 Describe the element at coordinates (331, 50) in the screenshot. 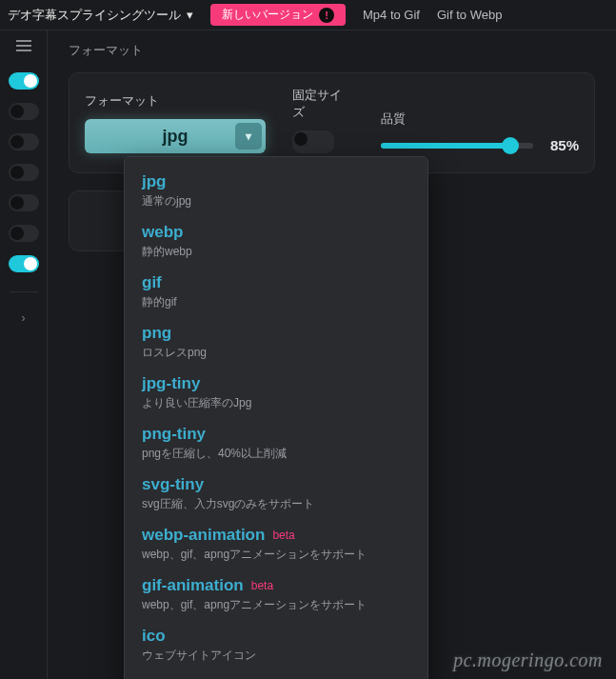

I see `section-title: フォーマット` at that location.